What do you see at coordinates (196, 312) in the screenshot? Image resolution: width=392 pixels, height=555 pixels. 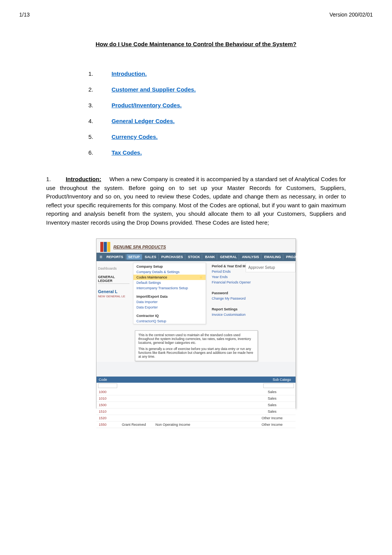 I see `app-content: Dashboards GENERAL LEDGER General L NEW …` at bounding box center [196, 312].